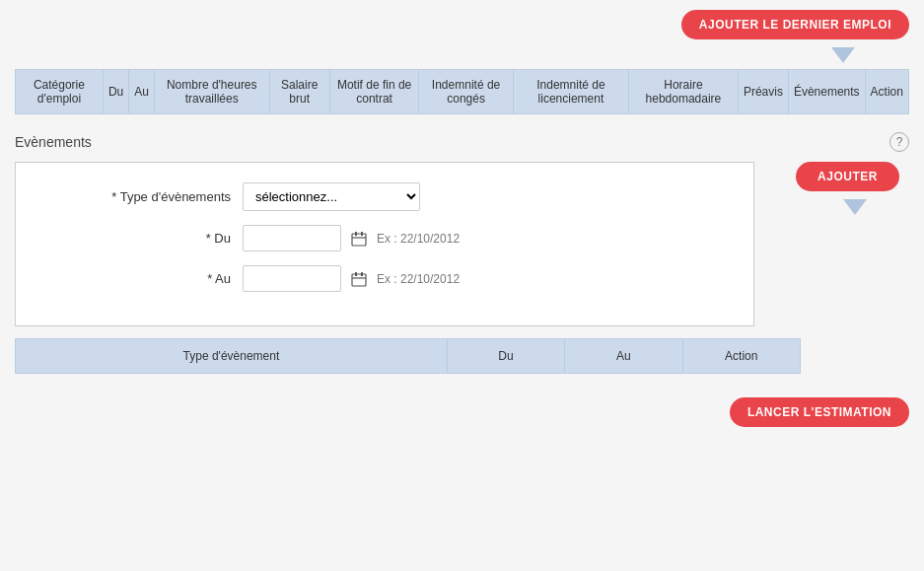 The image size is (924, 571). What do you see at coordinates (763, 93) in the screenshot?
I see `employment-col-preavis: Préavis` at bounding box center [763, 93].